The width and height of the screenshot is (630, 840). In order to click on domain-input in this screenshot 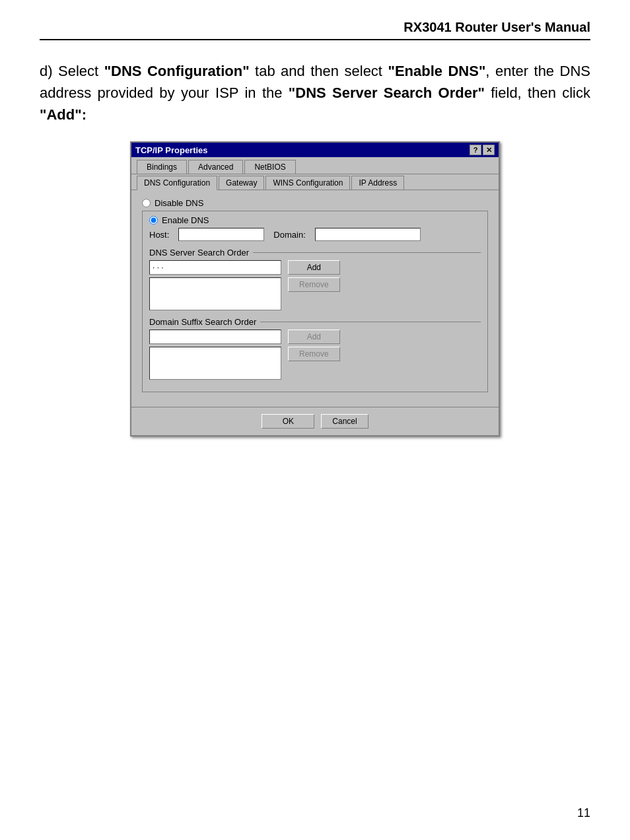, I will do `click(368, 234)`.